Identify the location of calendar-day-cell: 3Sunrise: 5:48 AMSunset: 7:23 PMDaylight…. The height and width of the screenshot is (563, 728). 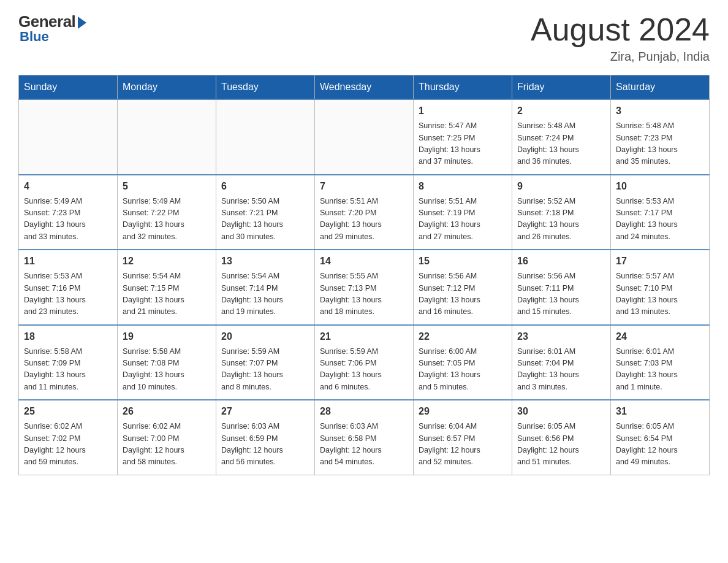
(661, 137).